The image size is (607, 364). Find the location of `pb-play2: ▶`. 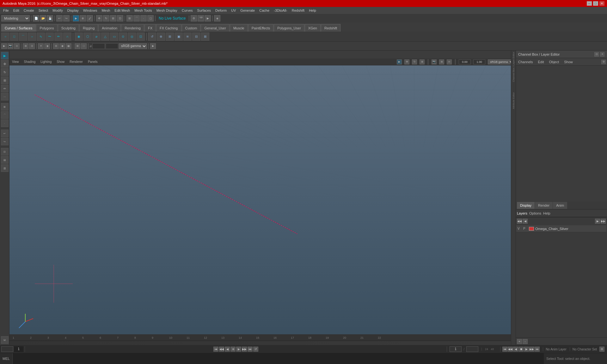

pb-play2: ▶ is located at coordinates (526, 349).